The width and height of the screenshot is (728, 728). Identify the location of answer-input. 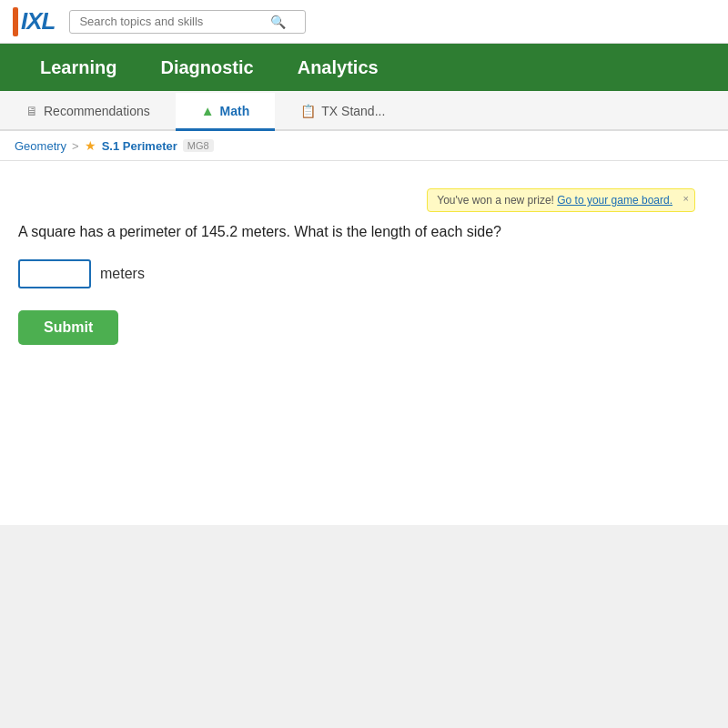
(55, 274).